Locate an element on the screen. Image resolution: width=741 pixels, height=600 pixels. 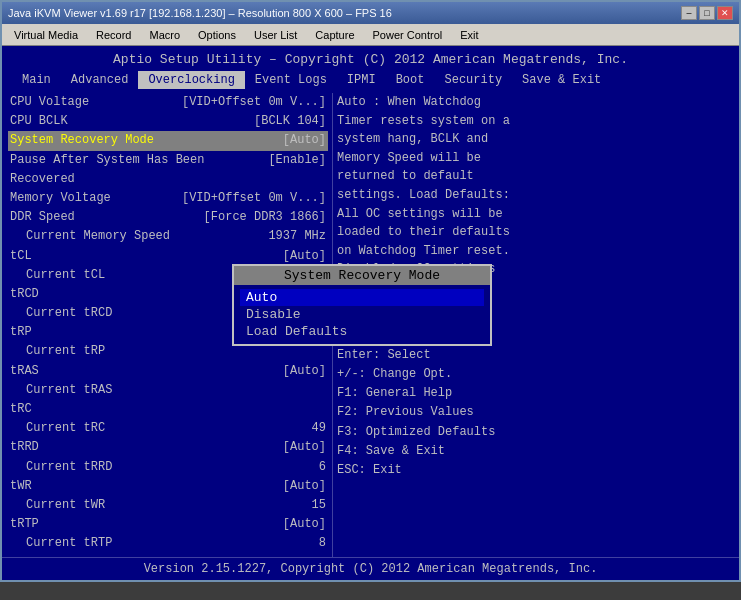
bios-row-label: tRAS is located at coordinates (24, 372).